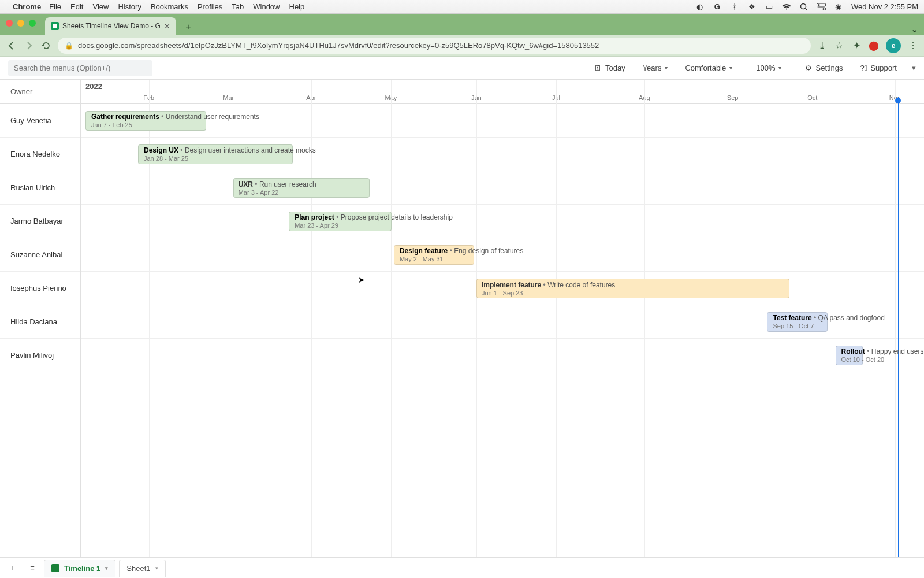  I want to click on profile-avatar: e, so click(893, 46).